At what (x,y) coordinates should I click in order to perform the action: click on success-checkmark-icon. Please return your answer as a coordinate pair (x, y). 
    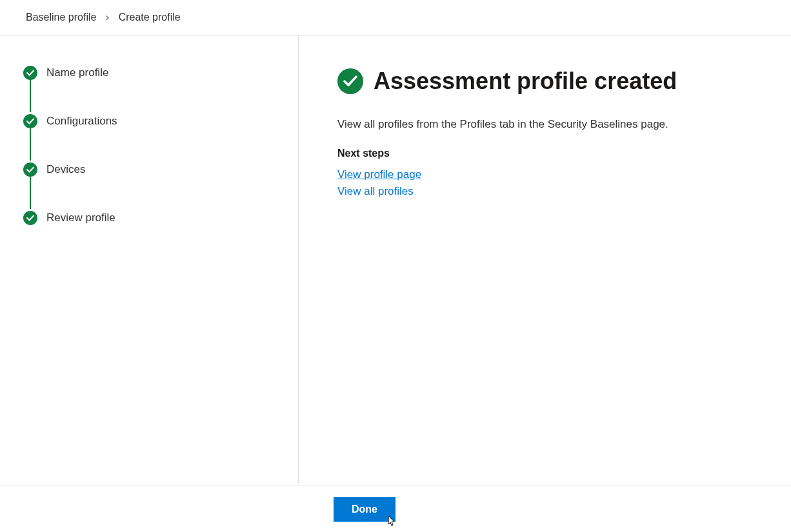
    Looking at the image, I should click on (350, 81).